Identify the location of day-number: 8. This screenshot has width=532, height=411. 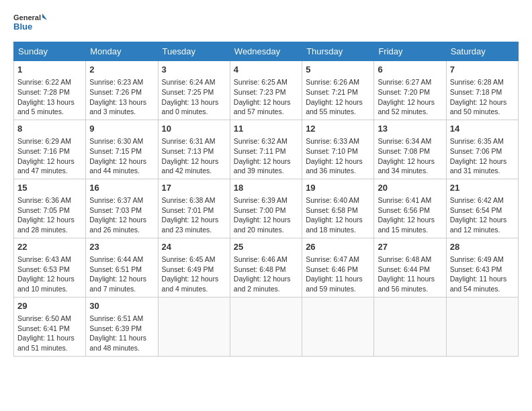
(50, 129).